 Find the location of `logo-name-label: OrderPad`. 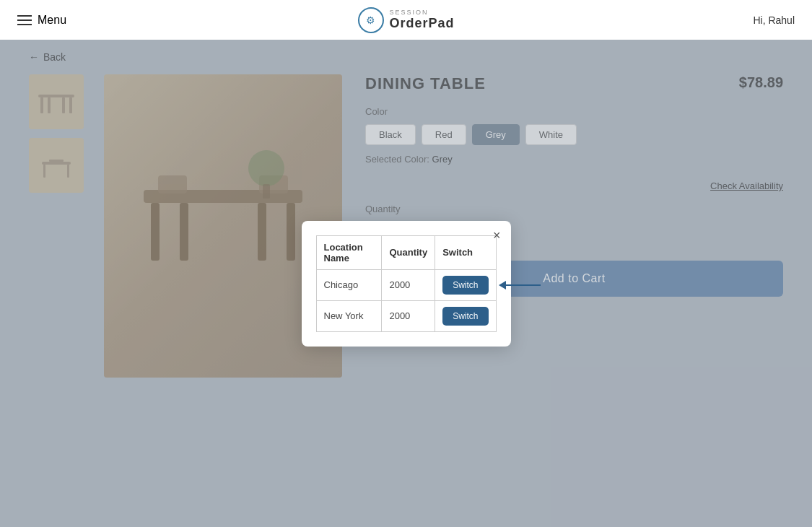

logo-name-label: OrderPad is located at coordinates (422, 24).